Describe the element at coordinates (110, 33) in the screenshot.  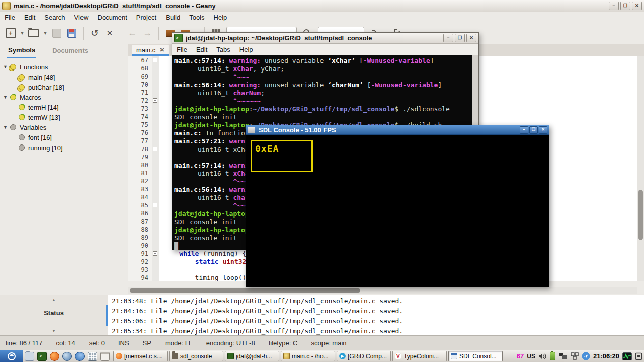
I see `close-file-button` at that location.